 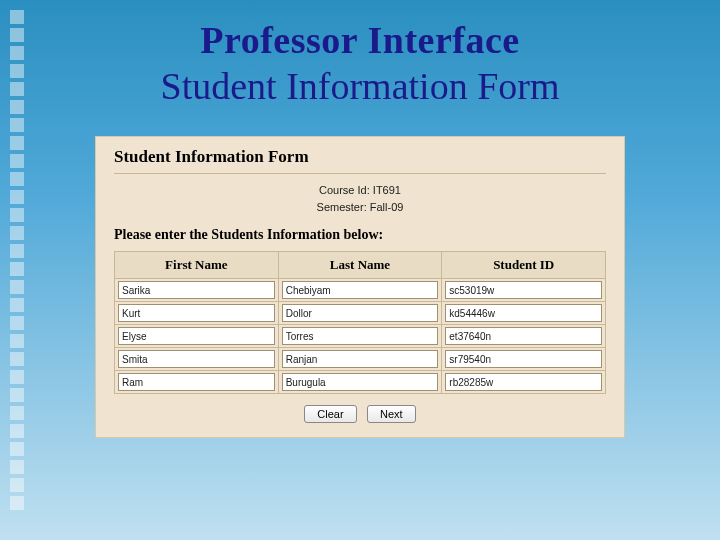 What do you see at coordinates (342, 207) in the screenshot?
I see `semester-label: Semester:` at bounding box center [342, 207].